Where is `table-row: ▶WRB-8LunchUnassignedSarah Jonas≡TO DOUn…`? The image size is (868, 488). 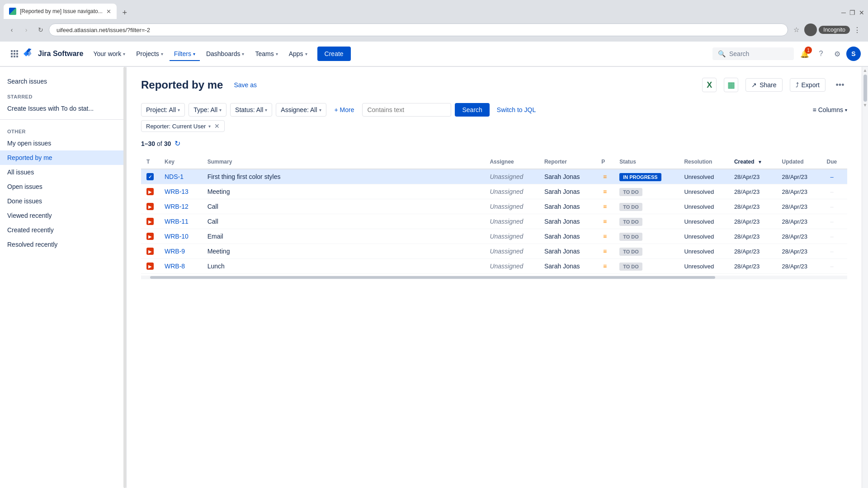
table-row: ▶WRB-8LunchUnassignedSarah Jonas≡TO DOUn… is located at coordinates (494, 267).